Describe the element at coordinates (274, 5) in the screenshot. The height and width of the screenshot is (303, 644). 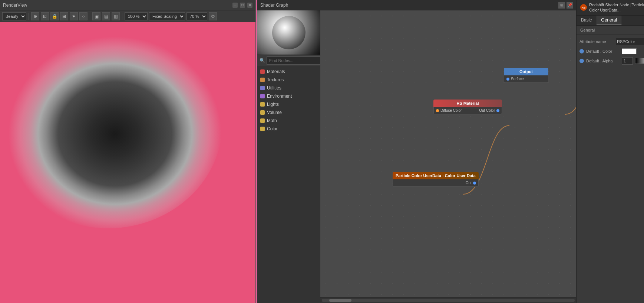
I see `shader-graph-title: Shader Graph` at that location.